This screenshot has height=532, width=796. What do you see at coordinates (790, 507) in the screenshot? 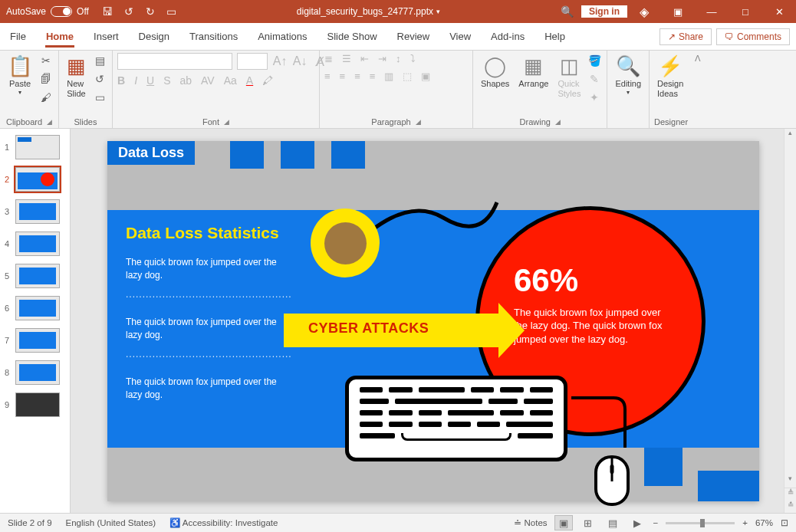
I see `next-slide-icon: ≛` at bounding box center [790, 507].